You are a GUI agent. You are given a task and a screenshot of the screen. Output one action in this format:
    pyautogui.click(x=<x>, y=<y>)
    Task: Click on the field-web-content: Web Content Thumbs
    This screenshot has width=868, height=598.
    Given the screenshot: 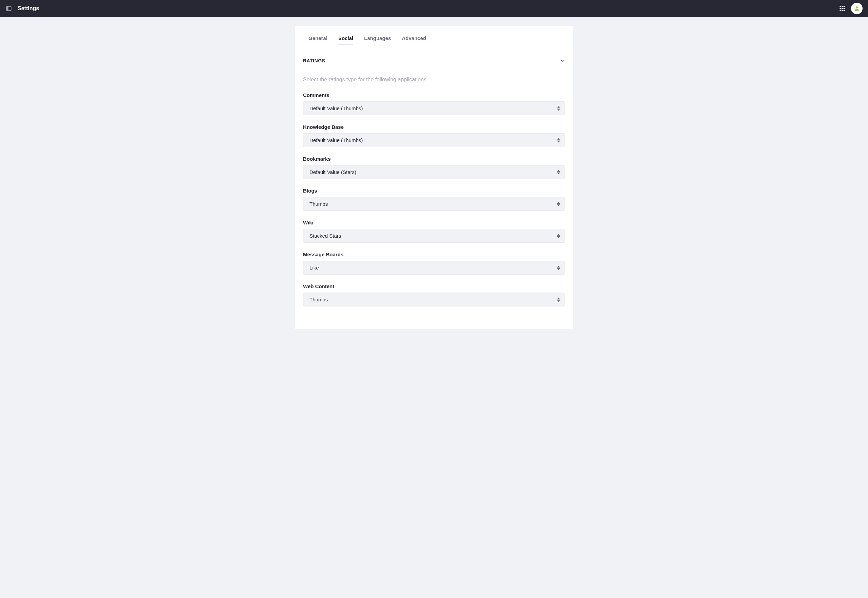 What is the action you would take?
    pyautogui.click(x=434, y=295)
    